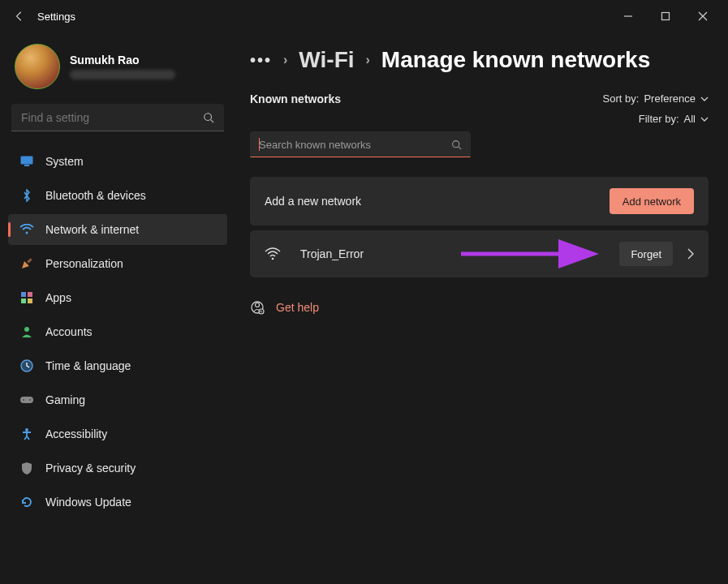  Describe the element at coordinates (118, 434) in the screenshot. I see `nav-accessibility: Accessibility` at that location.